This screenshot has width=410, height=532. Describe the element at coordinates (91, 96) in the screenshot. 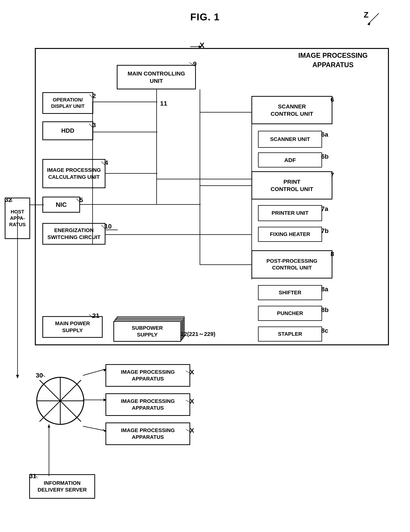

I see `ref2-arrow` at that location.